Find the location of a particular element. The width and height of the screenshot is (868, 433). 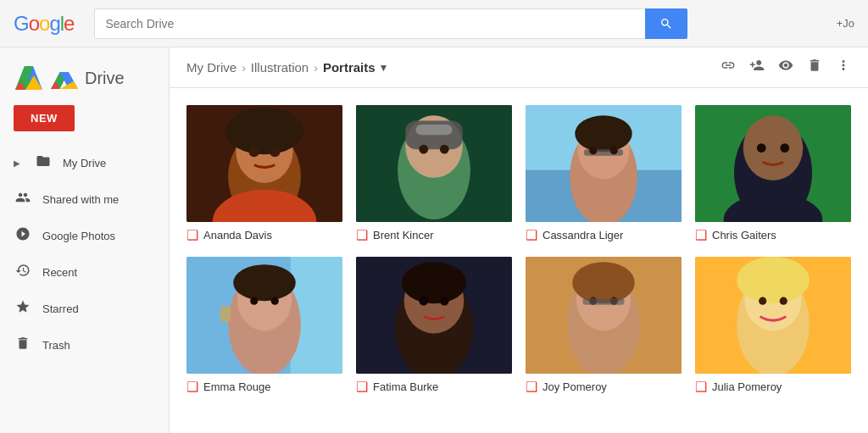

drive-logo-icon is located at coordinates (29, 78).